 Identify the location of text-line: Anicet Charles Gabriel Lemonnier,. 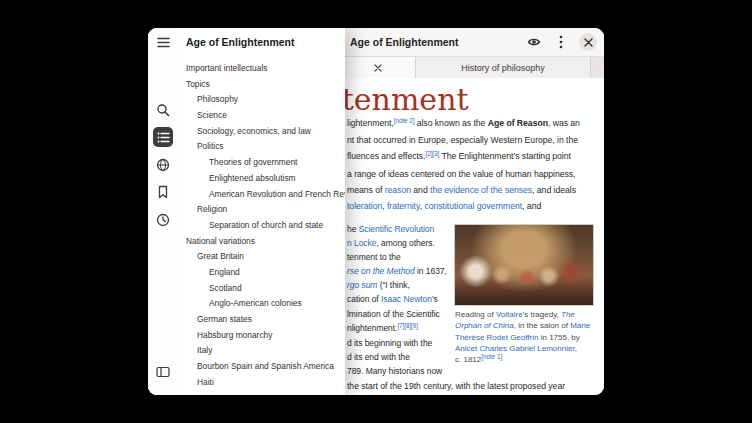
(522, 348).